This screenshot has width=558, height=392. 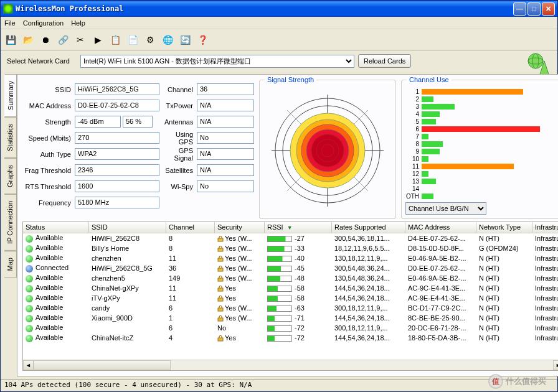 I want to click on channel-bar-label: 10, so click(x=414, y=159).